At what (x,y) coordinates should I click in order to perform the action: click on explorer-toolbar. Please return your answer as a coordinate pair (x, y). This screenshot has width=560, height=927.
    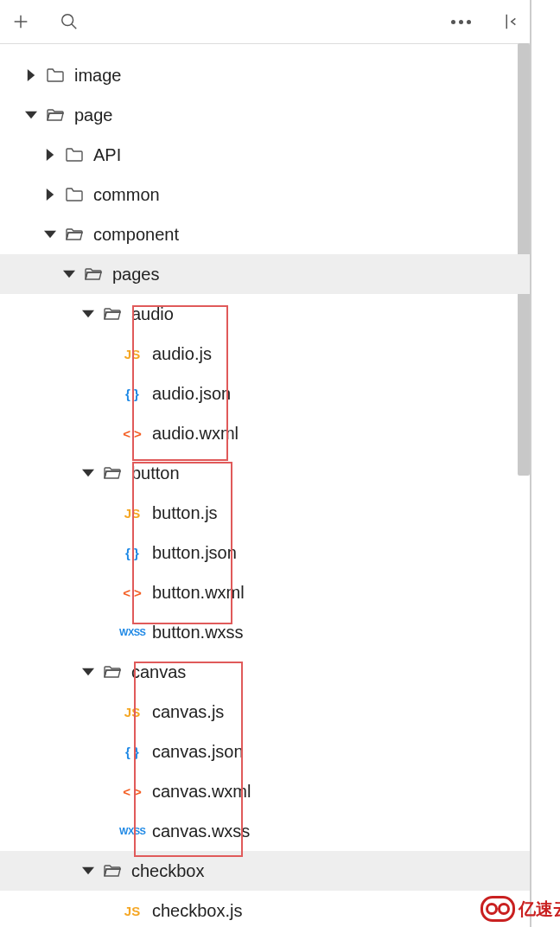
    Looking at the image, I should click on (264, 22).